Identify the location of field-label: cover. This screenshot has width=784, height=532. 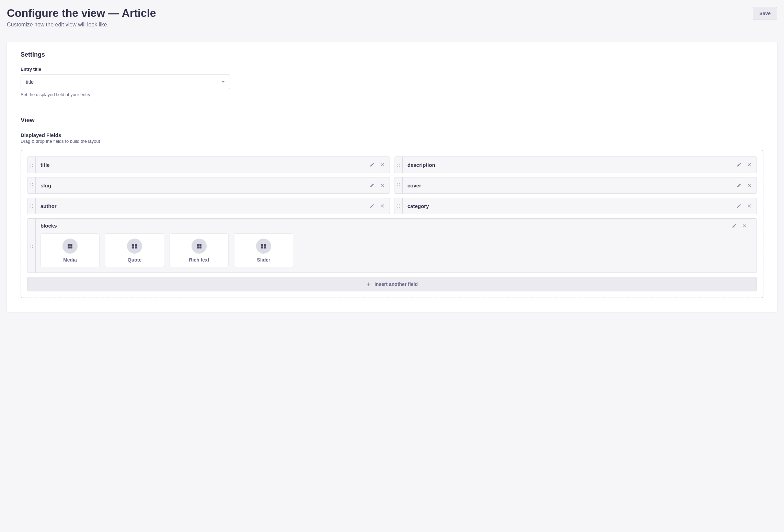
(570, 185).